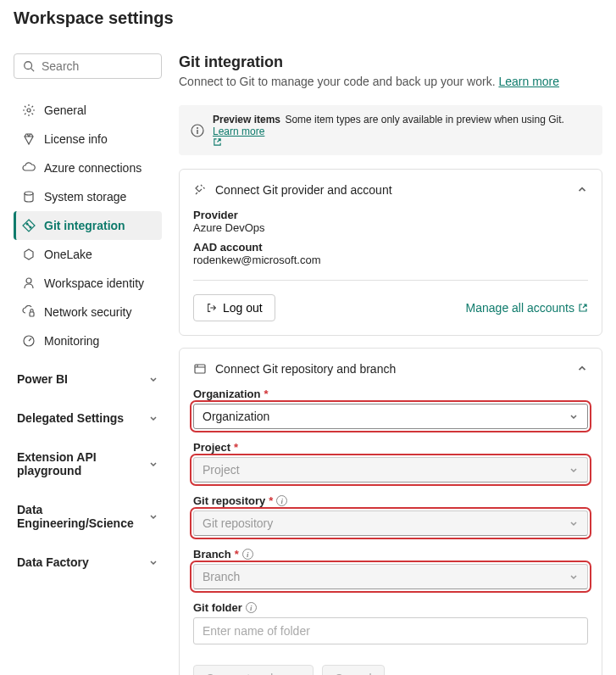  Describe the element at coordinates (88, 312) in the screenshot. I see `sidebar-item-network: Network security` at that location.